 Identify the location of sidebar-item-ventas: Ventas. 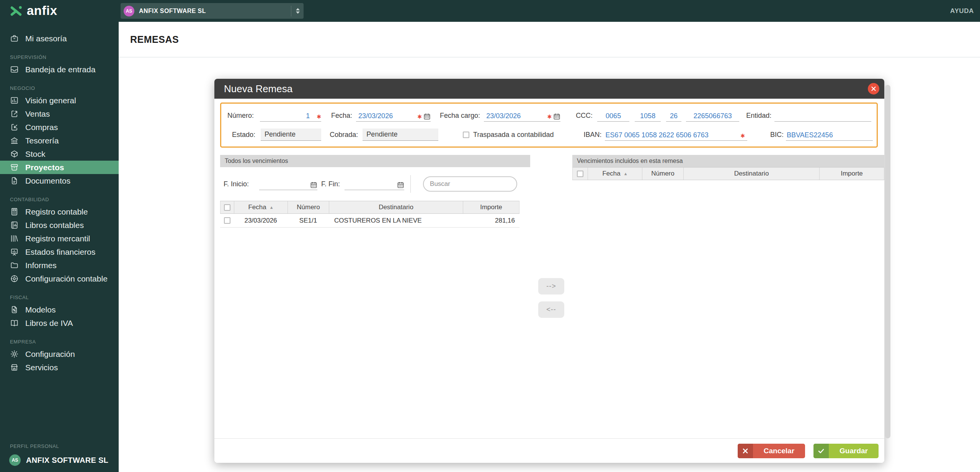
(59, 114).